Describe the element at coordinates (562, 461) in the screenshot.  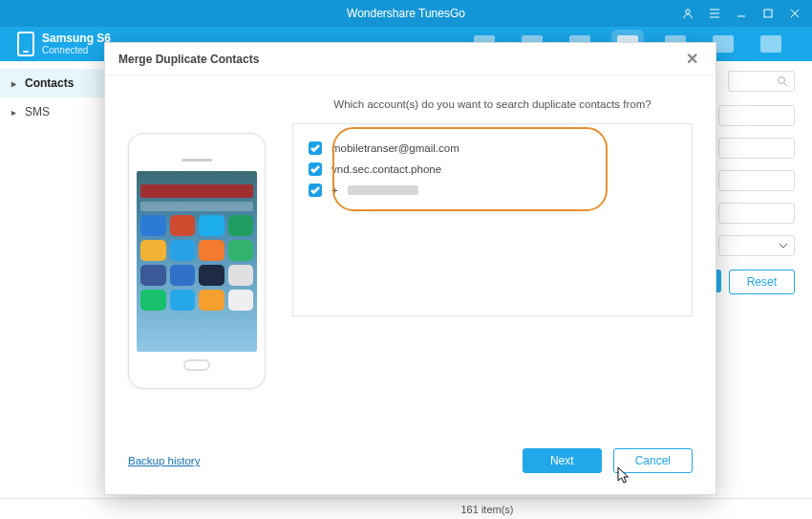
I see `next-button: Next` at that location.